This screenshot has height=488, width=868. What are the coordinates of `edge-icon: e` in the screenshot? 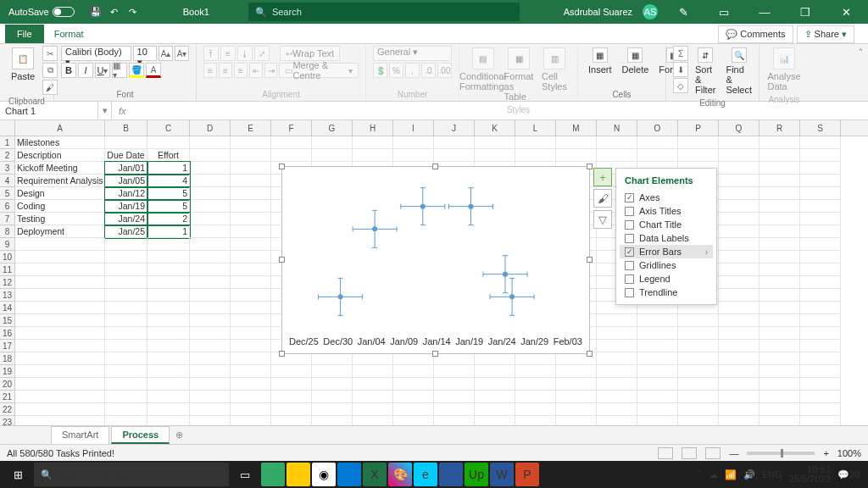 It's located at (426, 474).